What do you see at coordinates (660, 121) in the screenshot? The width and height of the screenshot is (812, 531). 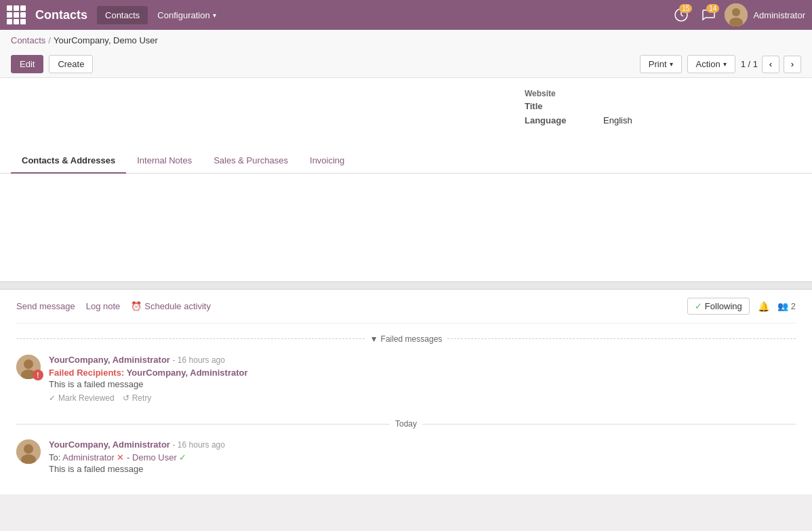 I see `language-row: Language English` at bounding box center [660, 121].